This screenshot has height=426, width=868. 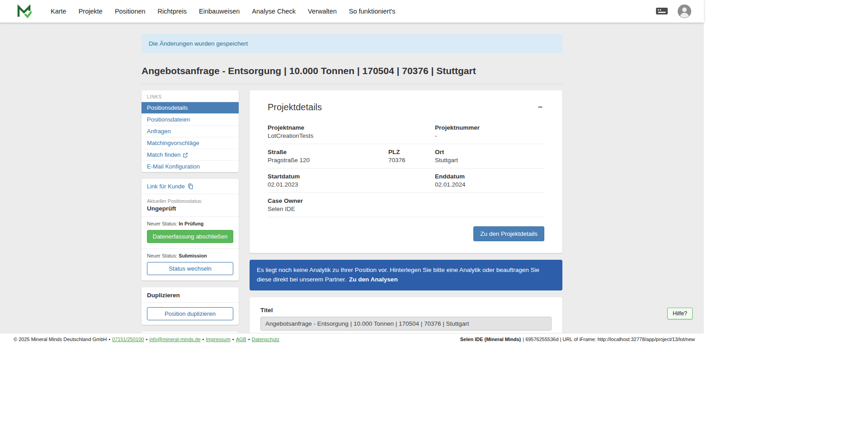 What do you see at coordinates (406, 209) in the screenshot?
I see `case-owner-value: Selen IDE` at bounding box center [406, 209].